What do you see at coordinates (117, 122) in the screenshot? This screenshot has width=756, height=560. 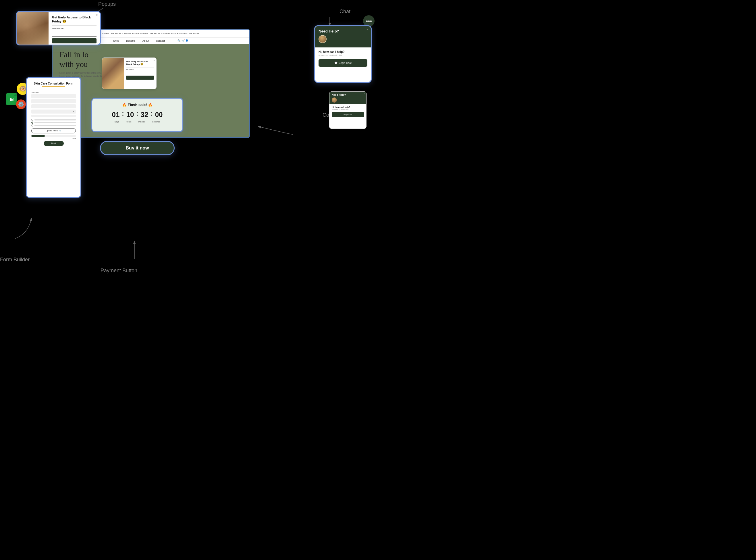 I see `countdown-days-label: Days` at bounding box center [117, 122].